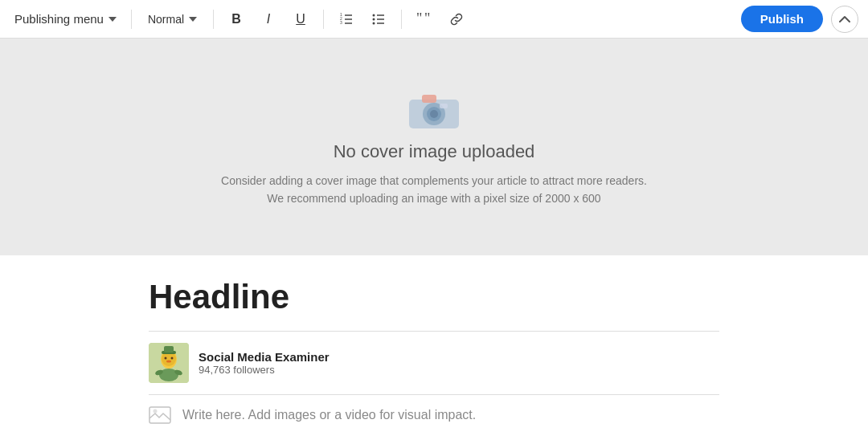 Image resolution: width=868 pixels, height=440 pixels. What do you see at coordinates (434, 415) in the screenshot?
I see `write-row: Write here. Add images or a video for vi…` at bounding box center [434, 415].